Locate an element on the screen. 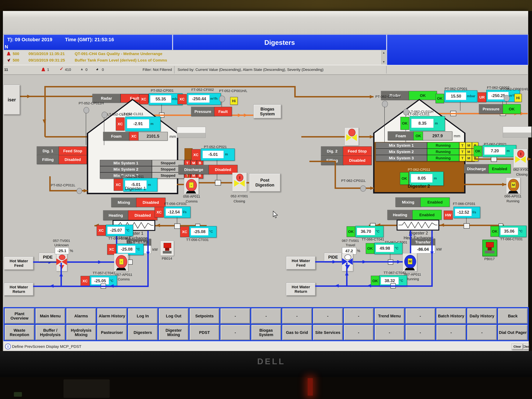  nav-button-back: Back is located at coordinates (513, 316).